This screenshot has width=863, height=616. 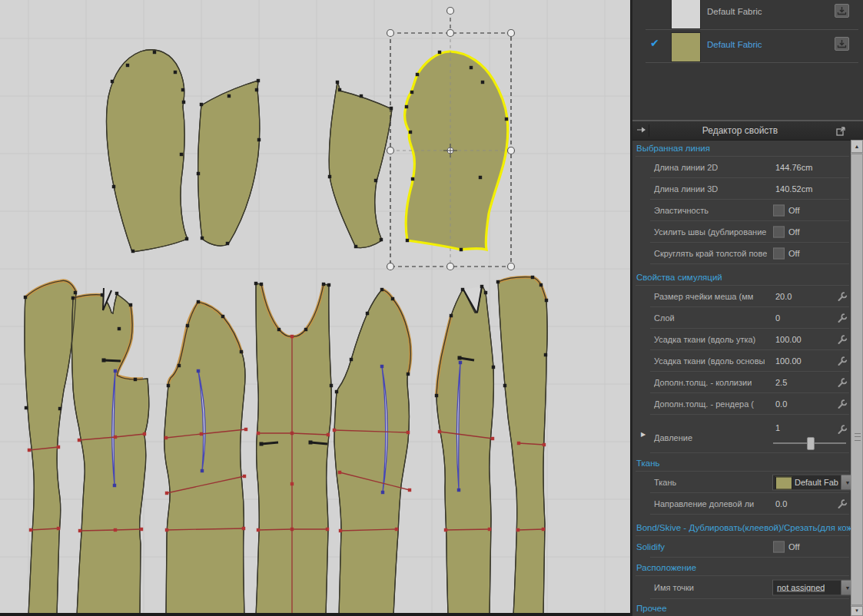 What do you see at coordinates (742, 504) in the screenshot?
I see `row-направление-долевой-ли: Направление долевой ли0.0` at bounding box center [742, 504].